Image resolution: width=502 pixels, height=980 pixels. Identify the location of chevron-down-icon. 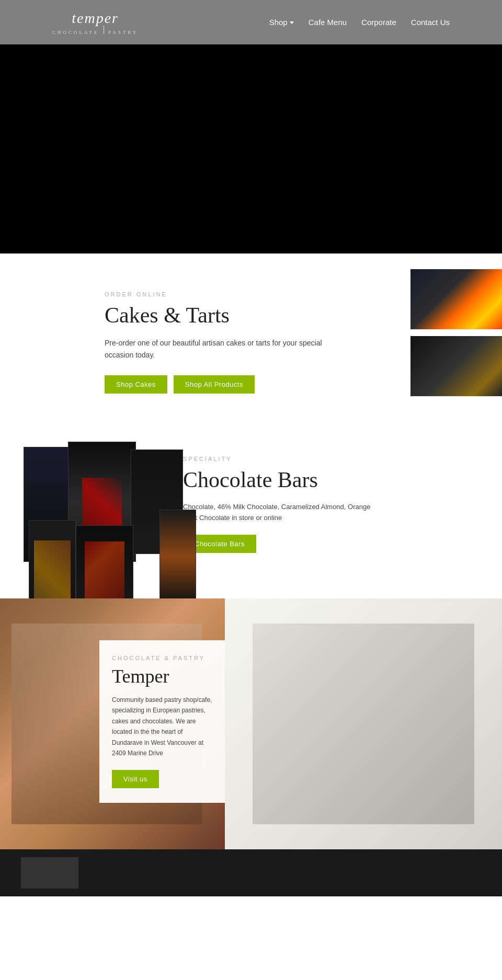
(292, 23).